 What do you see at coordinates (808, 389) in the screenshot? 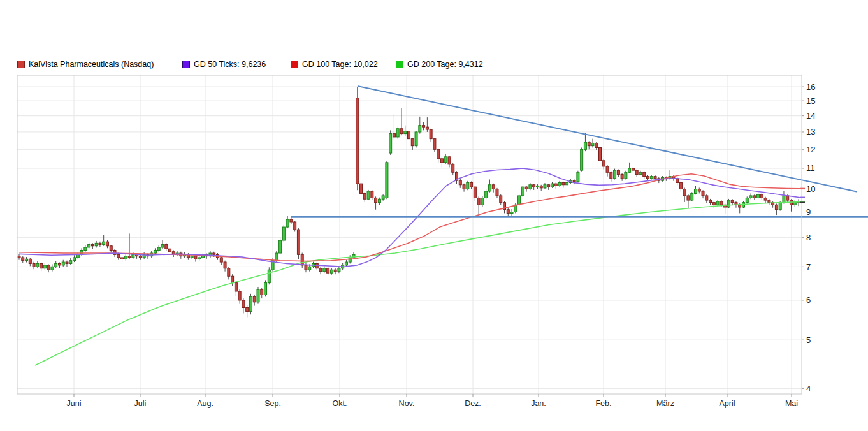
I see `y-axis-label: 4` at bounding box center [808, 389].